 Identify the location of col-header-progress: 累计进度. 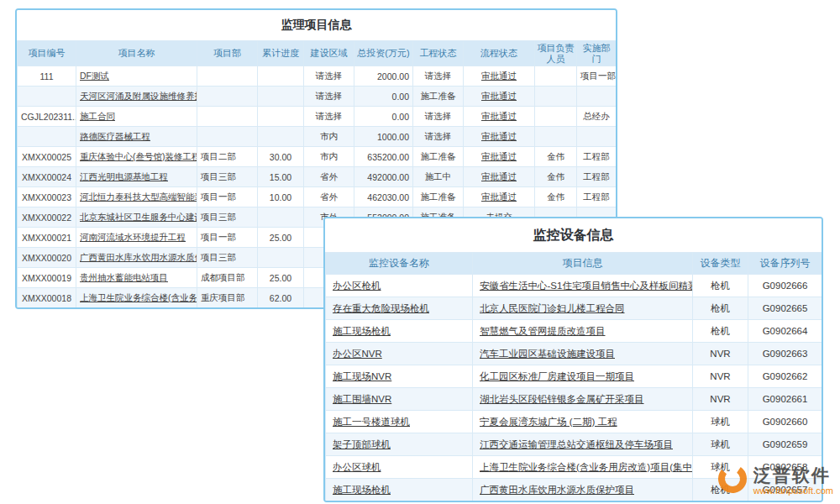
(281, 54).